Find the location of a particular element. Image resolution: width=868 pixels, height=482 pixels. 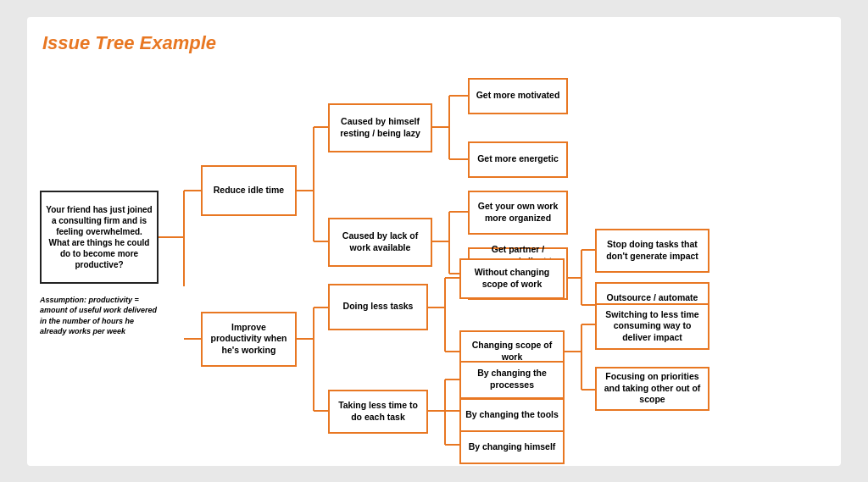

doing-less-node: Doing less tasks is located at coordinates (378, 307).